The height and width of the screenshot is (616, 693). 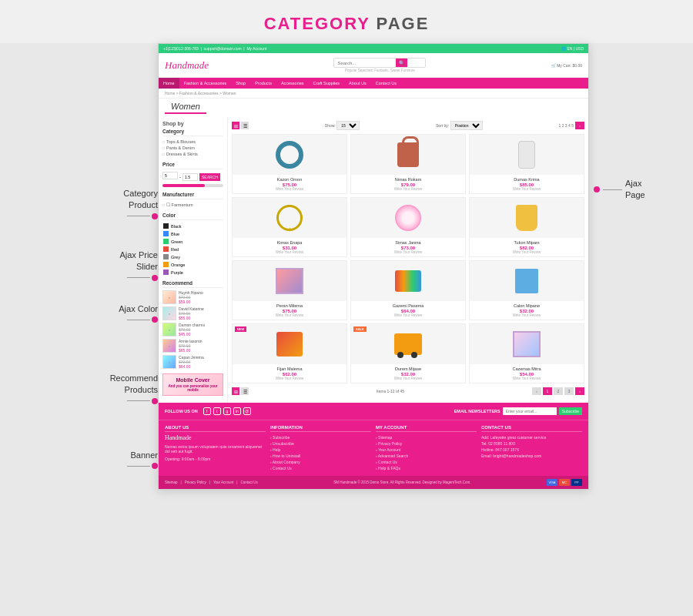 I want to click on social-twitter: t, so click(x=217, y=411).